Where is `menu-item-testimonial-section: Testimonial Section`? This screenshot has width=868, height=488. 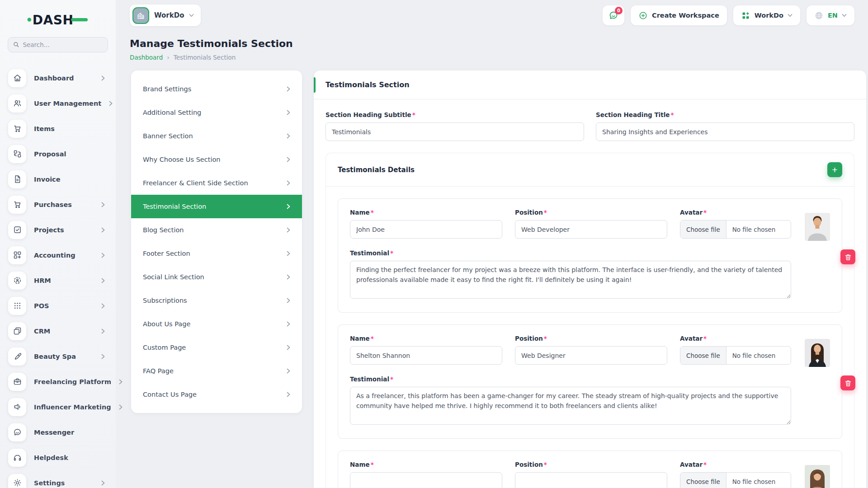 menu-item-testimonial-section: Testimonial Section is located at coordinates (217, 206).